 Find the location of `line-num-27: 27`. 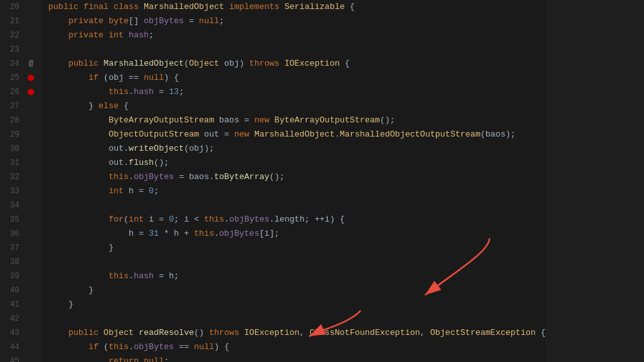

line-num-27: 27 is located at coordinates (12, 106).